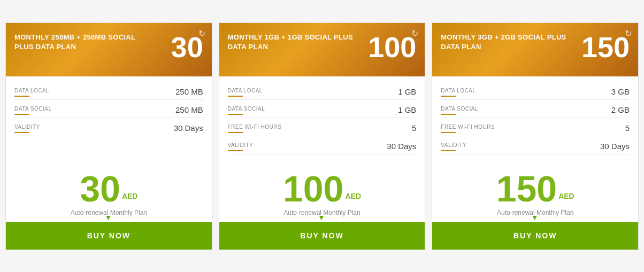 This screenshot has height=272, width=644. Describe the element at coordinates (535, 118) in the screenshot. I see `card-details: DATA LOCAL3 GBDATA SOCIAL2 GBFREE WI-FI …` at that location.